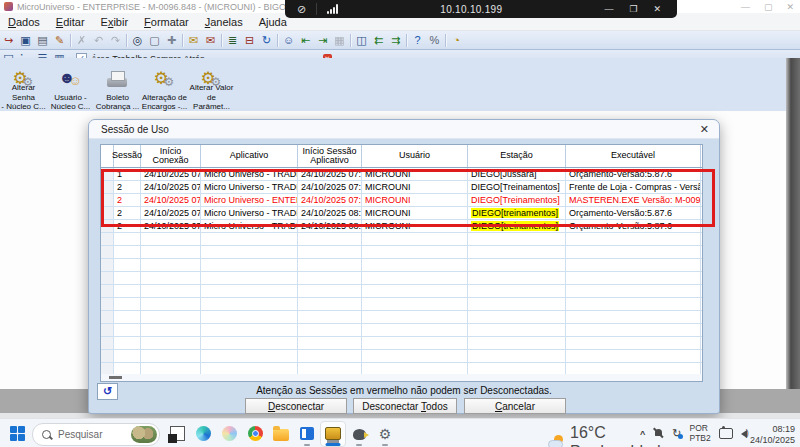 The height and width of the screenshot is (447, 800). What do you see at coordinates (116, 378) in the screenshot?
I see `scrollbar-thumb` at bounding box center [116, 378].